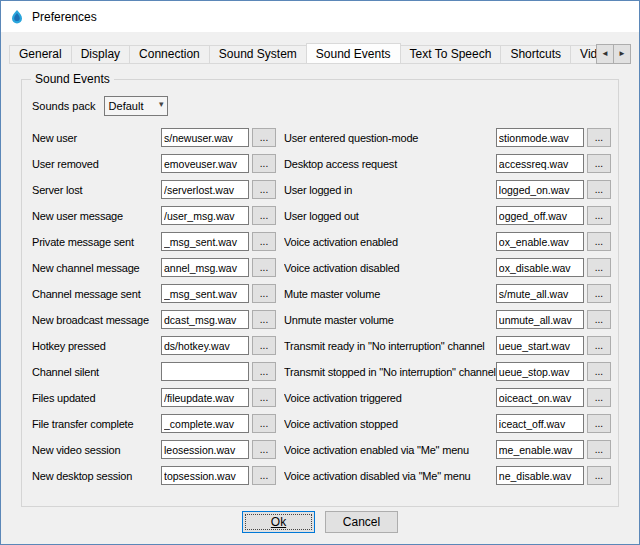  Describe the element at coordinates (278, 522) in the screenshot. I see `ok-button: Ok` at that location.